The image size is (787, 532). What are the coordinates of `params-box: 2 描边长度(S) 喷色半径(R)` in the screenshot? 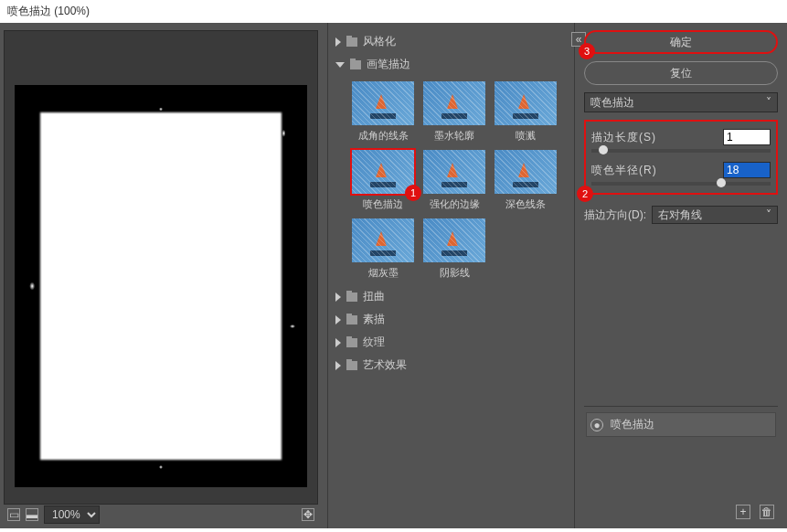 It's located at (681, 157).